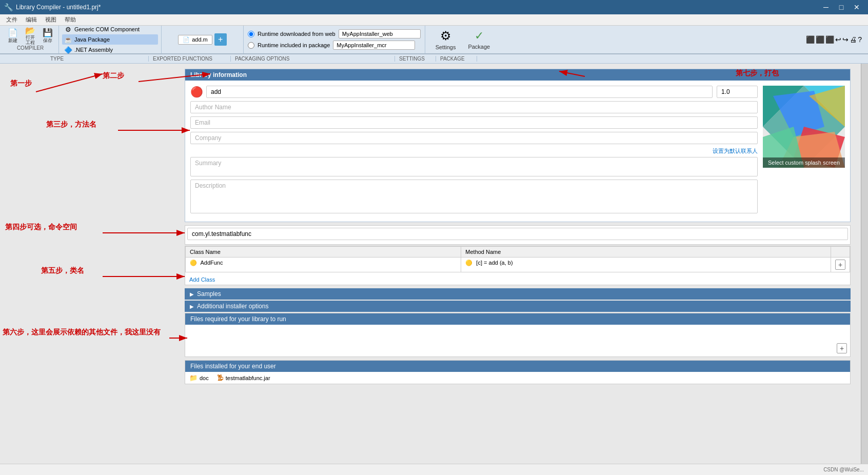 The width and height of the screenshot is (868, 475). I want to click on header-settings: SETTINGS, so click(416, 58).